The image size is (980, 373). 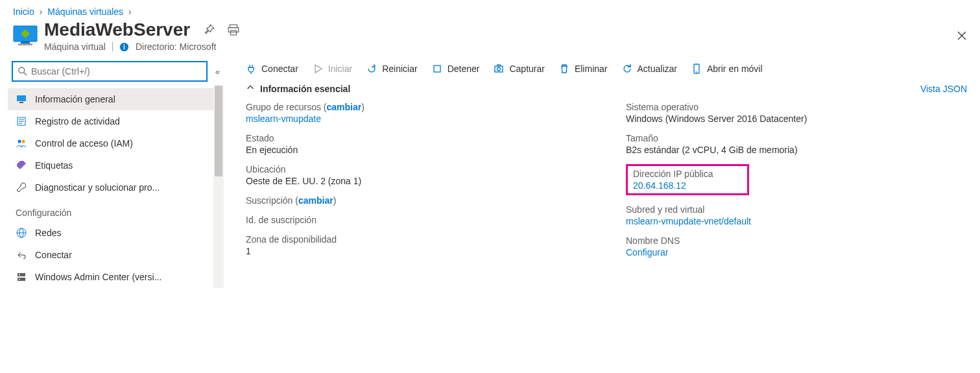 What do you see at coordinates (23, 71) in the screenshot?
I see `search-icon` at bounding box center [23, 71].